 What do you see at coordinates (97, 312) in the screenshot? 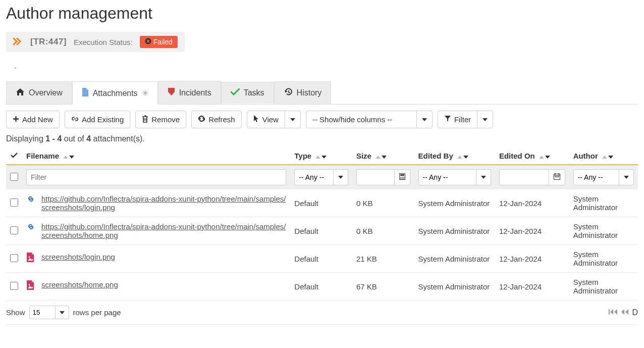
I see `rows-per-page-label: rows per page` at bounding box center [97, 312].